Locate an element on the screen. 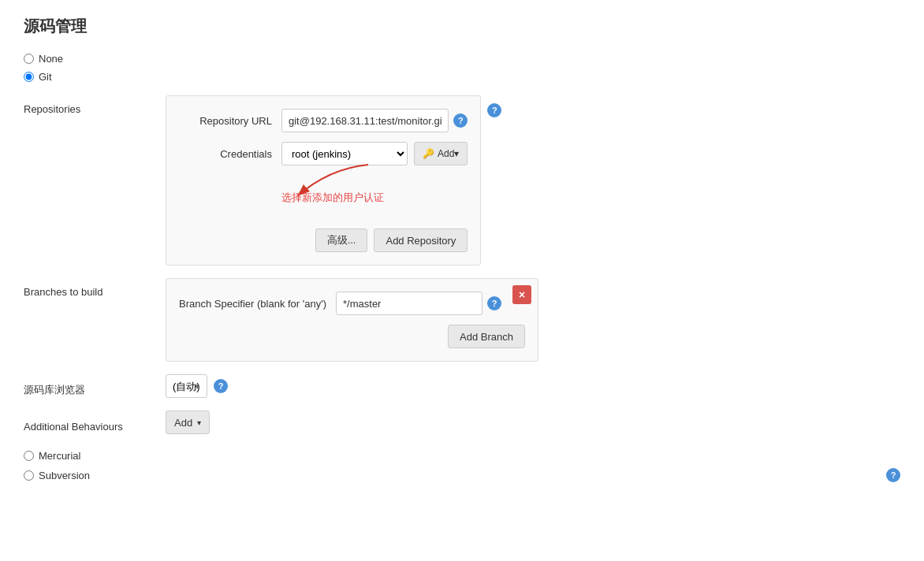  source-browser-label: 源码库浏览器 is located at coordinates (95, 386).